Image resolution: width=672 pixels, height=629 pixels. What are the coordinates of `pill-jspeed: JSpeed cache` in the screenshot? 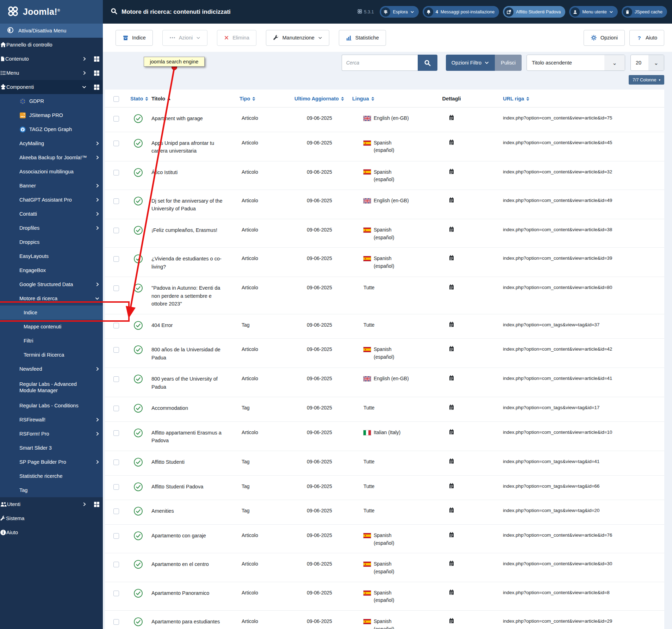 It's located at (645, 12).